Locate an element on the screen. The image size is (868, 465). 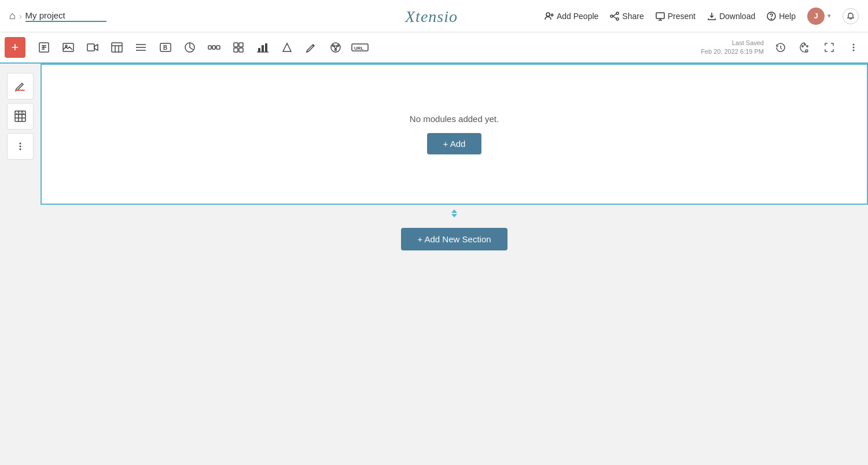
toolbar-right-icons is located at coordinates (817, 47).